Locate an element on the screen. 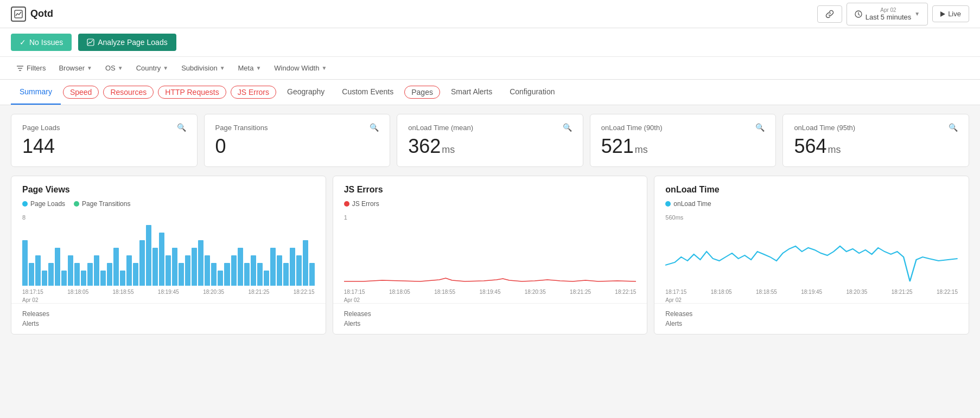 The width and height of the screenshot is (980, 418). browser-caret: ▼ is located at coordinates (90, 68).